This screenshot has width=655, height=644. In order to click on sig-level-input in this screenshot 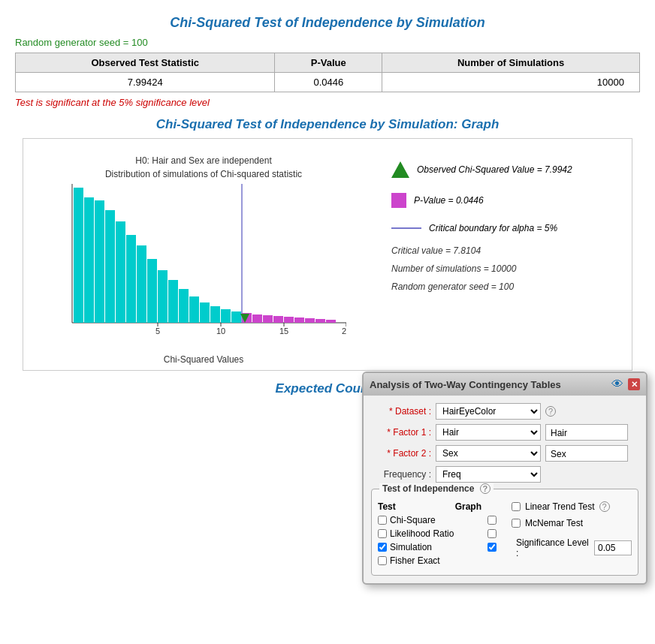, I will do `click(613, 548)`.